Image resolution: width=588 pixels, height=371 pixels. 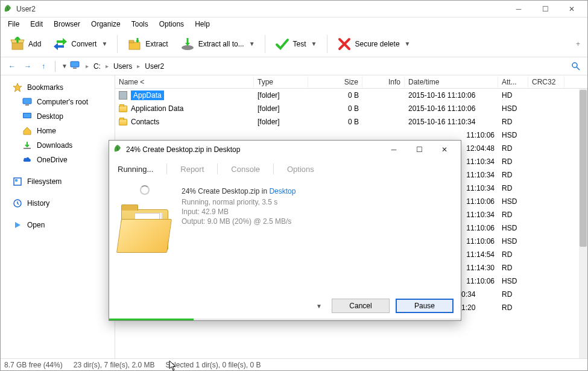 I want to click on dialog-output-line: Output: 9.0 MB (20%) @ 2.5 MB/s, so click(x=317, y=221).